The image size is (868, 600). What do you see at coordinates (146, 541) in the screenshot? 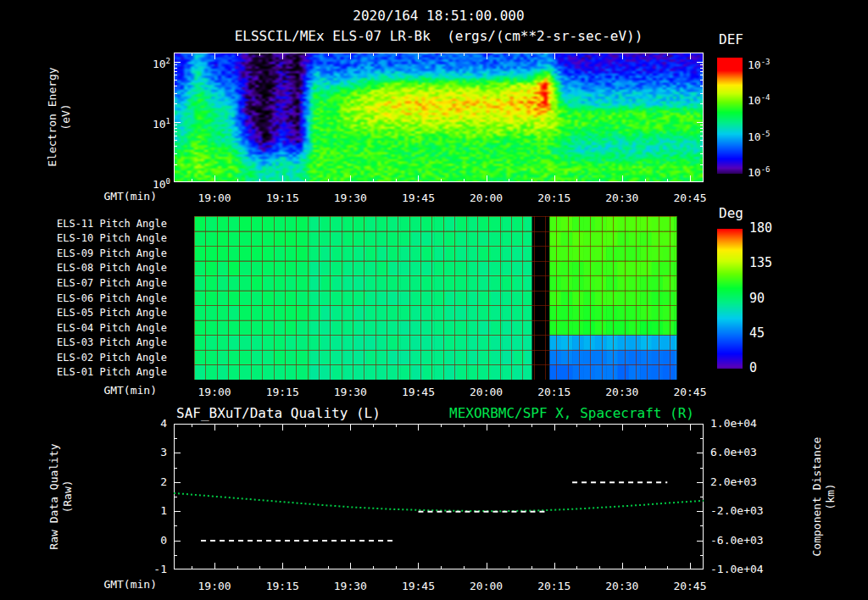
I see `quality-tick-label: 0` at bounding box center [146, 541].